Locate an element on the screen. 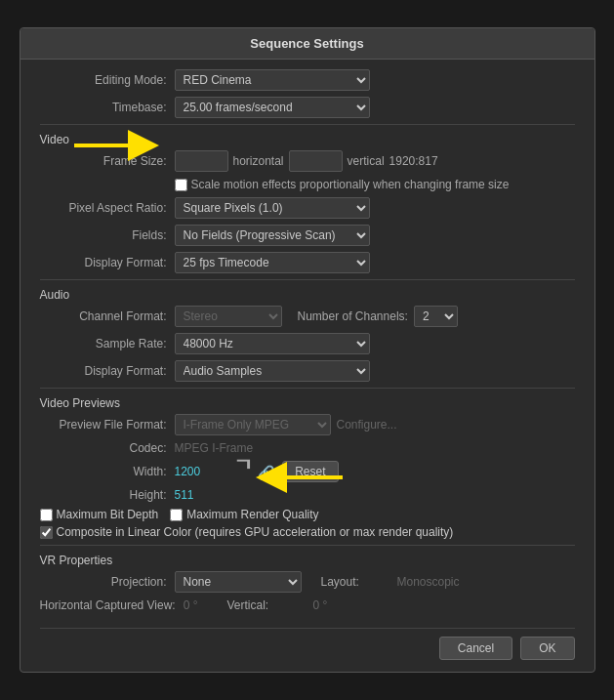 The height and width of the screenshot is (700, 614). horizontal-label: horizontal is located at coordinates (259, 161).